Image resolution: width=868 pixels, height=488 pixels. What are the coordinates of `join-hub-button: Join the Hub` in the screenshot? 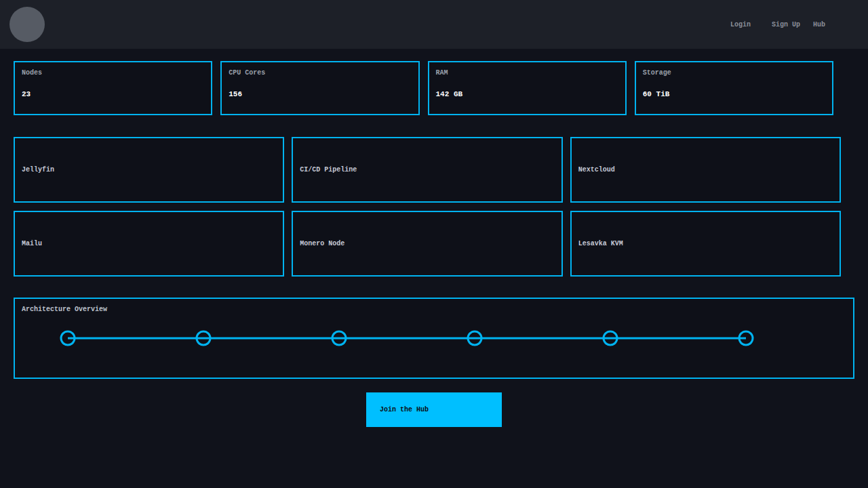 It's located at (434, 409).